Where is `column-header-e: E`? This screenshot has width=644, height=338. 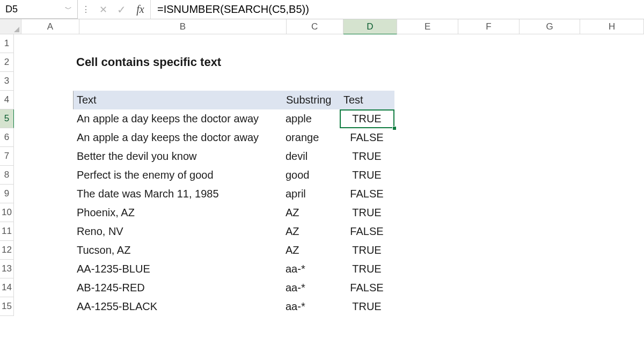
column-header-e: E is located at coordinates (428, 27).